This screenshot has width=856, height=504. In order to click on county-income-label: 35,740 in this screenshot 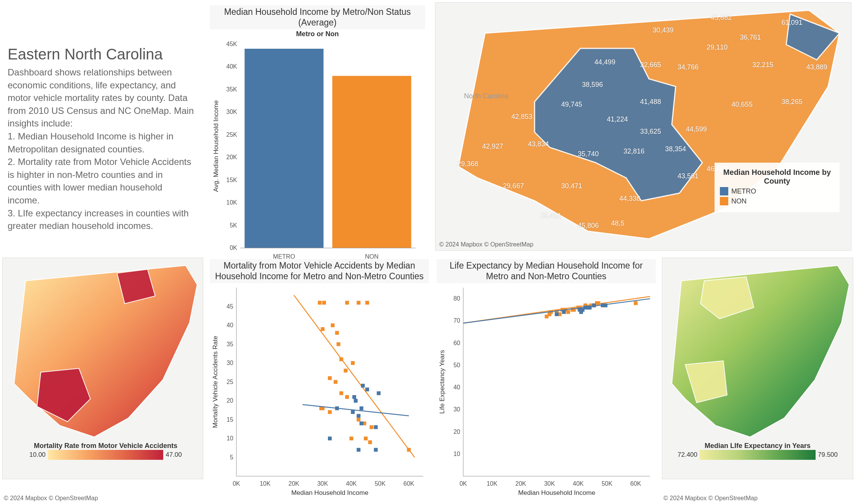, I will do `click(588, 154)`.